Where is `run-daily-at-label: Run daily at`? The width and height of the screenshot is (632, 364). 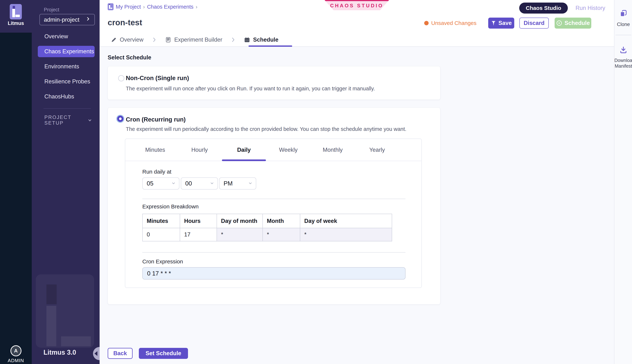
run-daily-at-label: Run daily at is located at coordinates (157, 172).